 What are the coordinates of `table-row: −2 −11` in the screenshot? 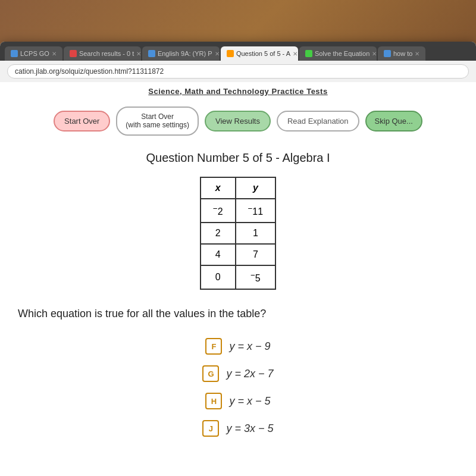 It's located at (238, 211).